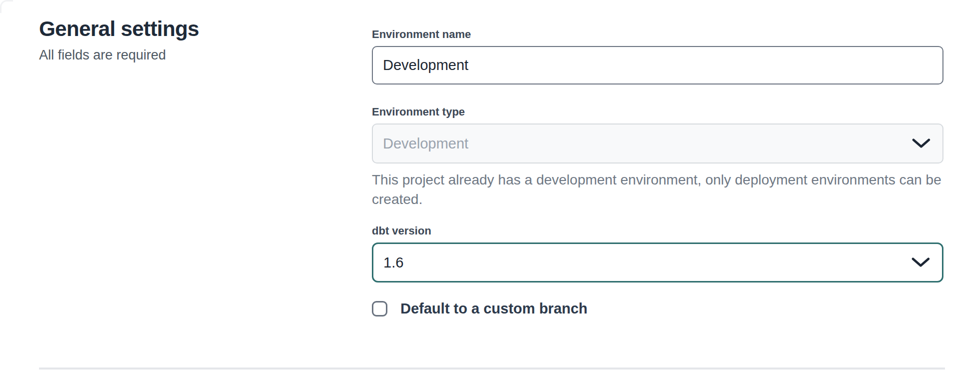  What do you see at coordinates (119, 55) in the screenshot?
I see `page-subtitle: All fields are required` at bounding box center [119, 55].